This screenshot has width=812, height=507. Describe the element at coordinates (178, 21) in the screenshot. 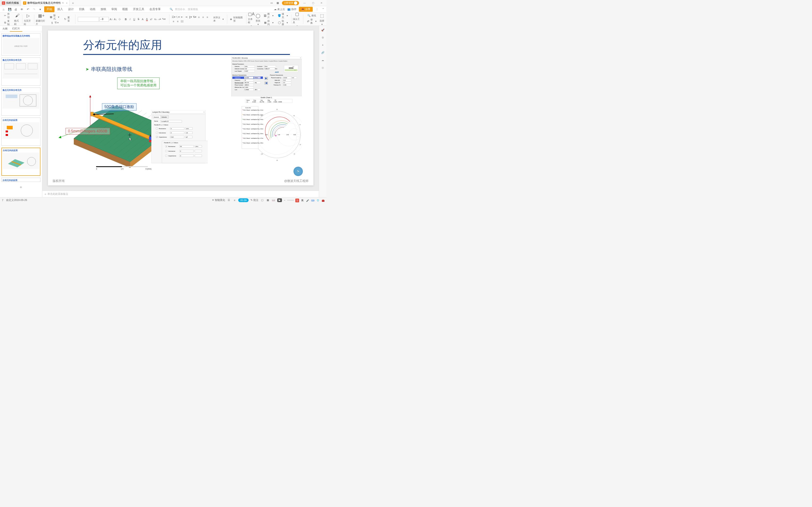

I see `distribute-icon: ≡` at that location.